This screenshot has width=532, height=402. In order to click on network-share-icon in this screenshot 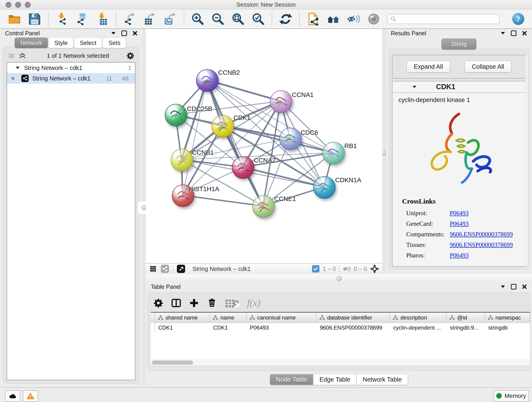, I will do `click(165, 269)`.